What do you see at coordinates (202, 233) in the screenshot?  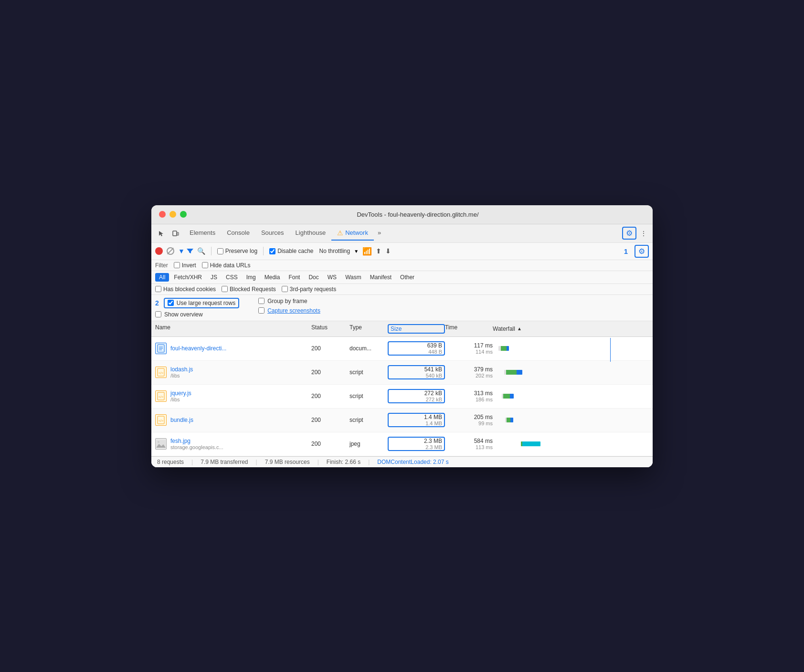 I see `tab-elements: Elements` at bounding box center [202, 233].